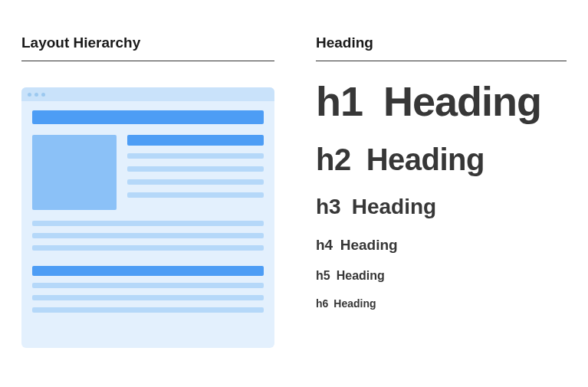 This screenshot has width=588, height=387. What do you see at coordinates (324, 245) in the screenshot?
I see `heading-tag: h4` at bounding box center [324, 245].